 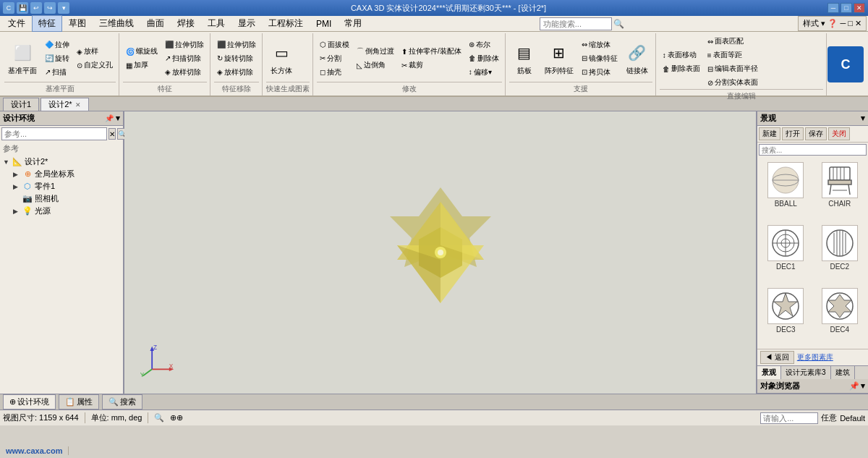 I want to click on close-button: ✕, so click(x=859, y=8).